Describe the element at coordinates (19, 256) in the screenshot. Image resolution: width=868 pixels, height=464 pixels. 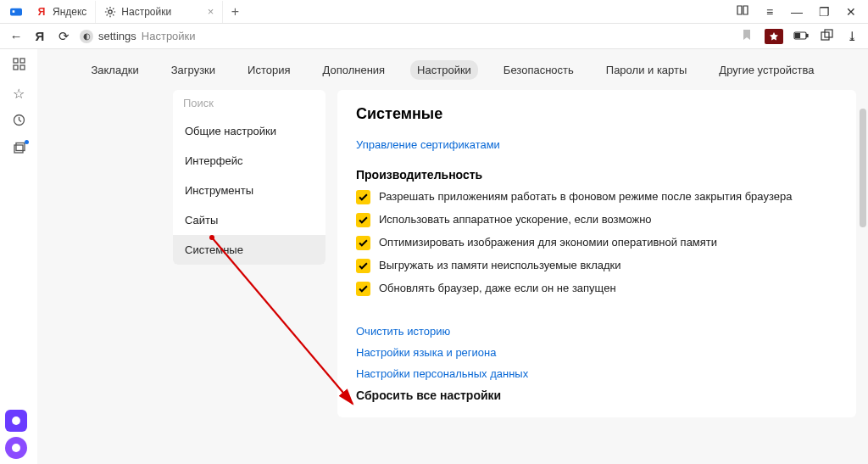
I see `left-rail: ☆` at that location.